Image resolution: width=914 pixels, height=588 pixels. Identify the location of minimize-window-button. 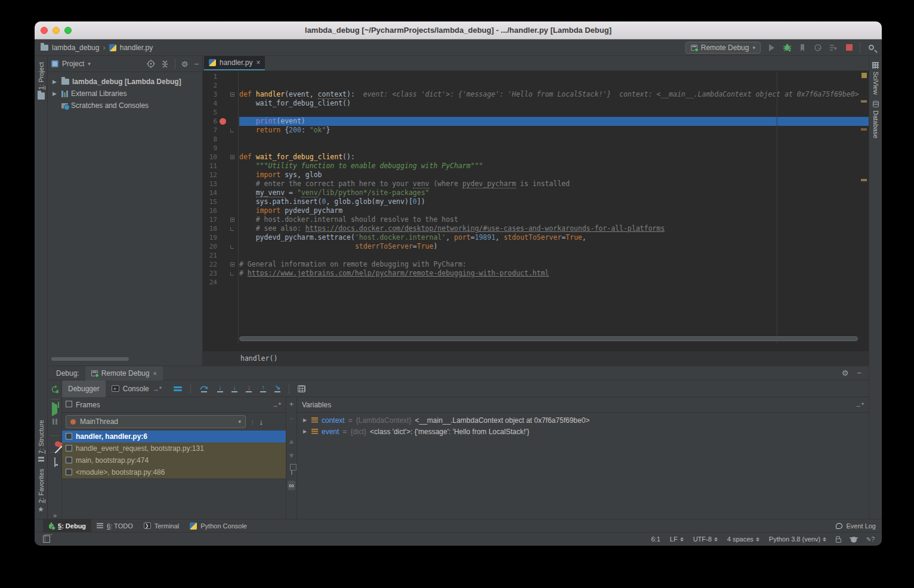
(56, 30).